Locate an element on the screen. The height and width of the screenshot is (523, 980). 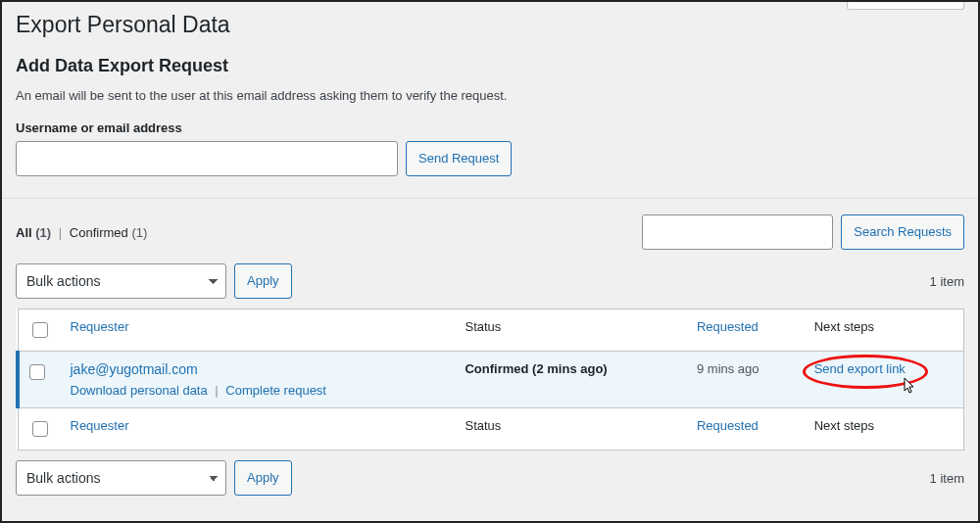
status-cell: Confirmed (2 mins ago) is located at coordinates (570, 380).